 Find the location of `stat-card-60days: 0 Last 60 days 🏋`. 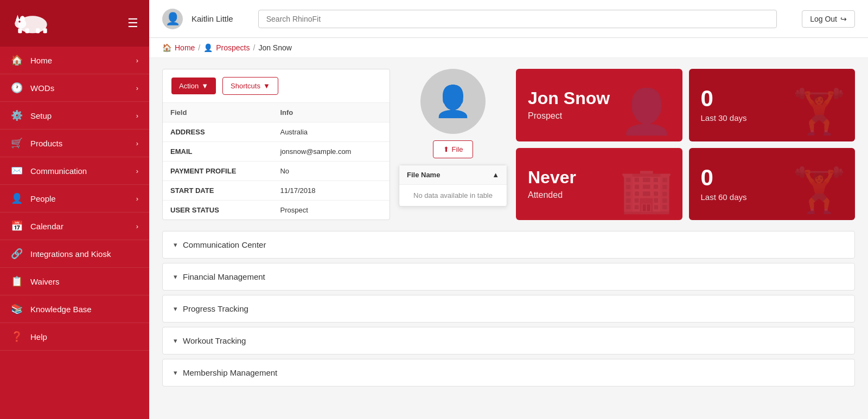

stat-card-60days: 0 Last 60 days 🏋 is located at coordinates (773, 184).